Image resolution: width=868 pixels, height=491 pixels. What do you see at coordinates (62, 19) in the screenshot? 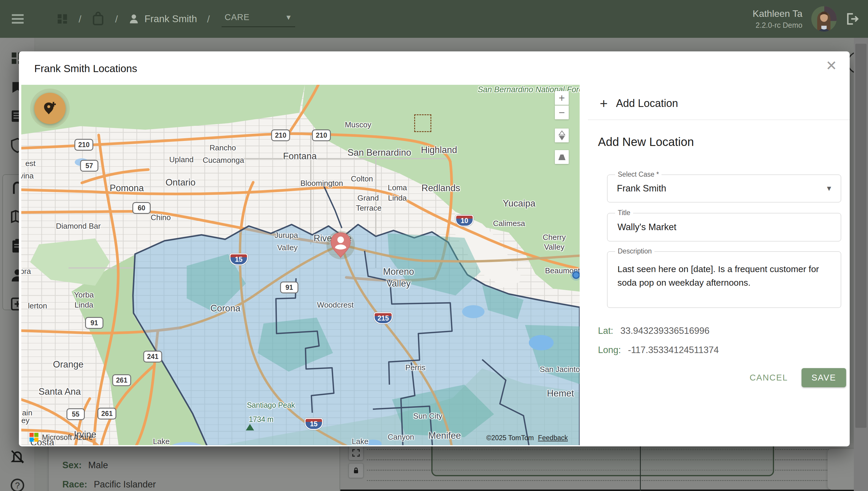
I see `dashboard-grid-icon` at bounding box center [62, 19].